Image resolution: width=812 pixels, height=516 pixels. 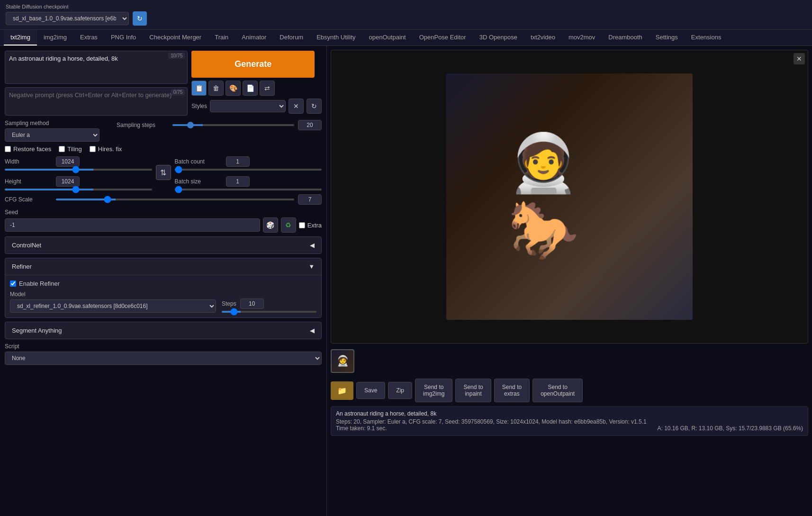 What do you see at coordinates (68, 181) in the screenshot?
I see `height-value: 1024` at bounding box center [68, 181].